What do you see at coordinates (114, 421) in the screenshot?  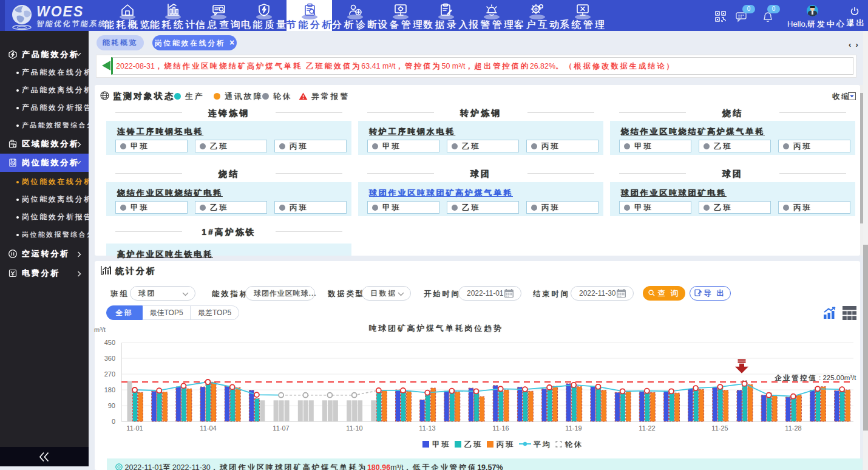 I see `svg-text: 0` at bounding box center [114, 421].